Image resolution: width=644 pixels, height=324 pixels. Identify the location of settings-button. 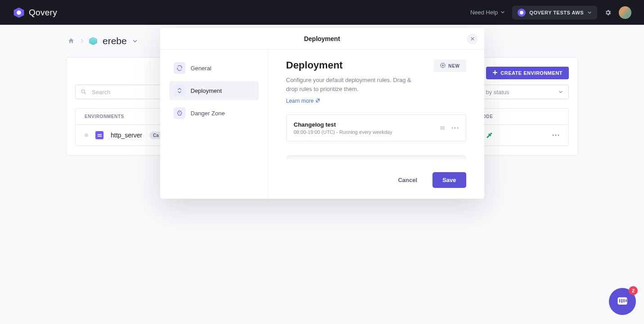
(608, 13).